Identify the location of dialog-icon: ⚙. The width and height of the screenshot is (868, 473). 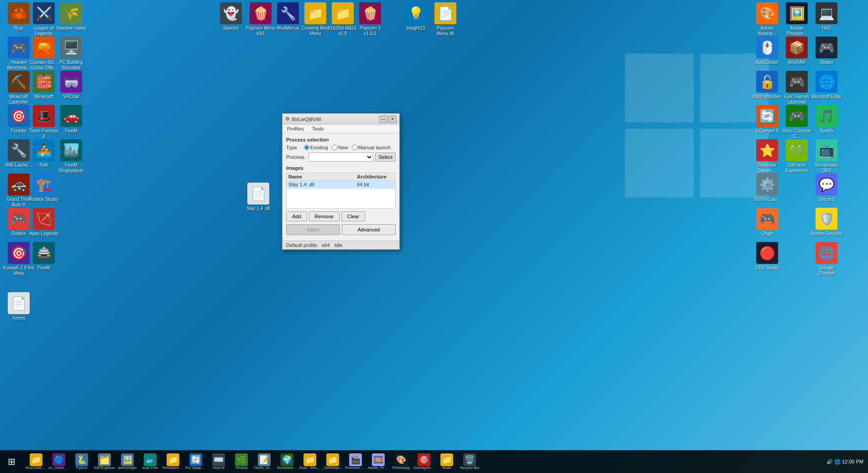
(288, 119).